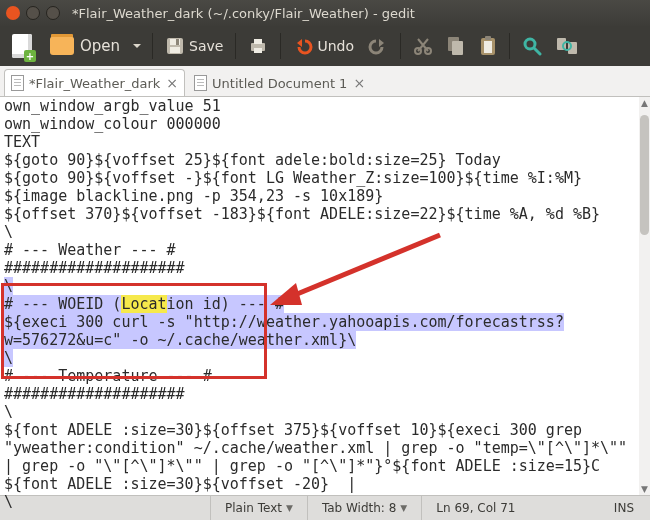 The image size is (650, 528). Describe the element at coordinates (567, 46) in the screenshot. I see `find-replace-icon` at that location.